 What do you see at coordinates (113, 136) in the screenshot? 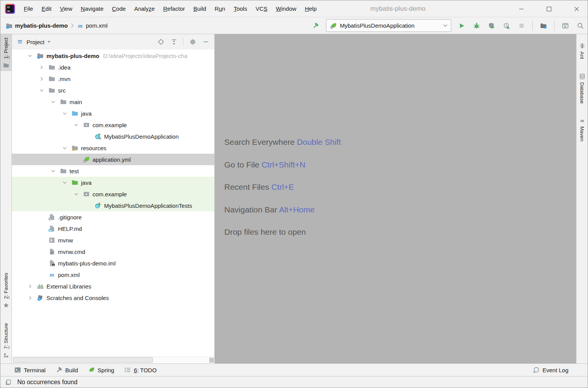
I see `tree-row-mybatisplusdemoapplication: CMybatisPlusDemoApplication` at bounding box center [113, 136].